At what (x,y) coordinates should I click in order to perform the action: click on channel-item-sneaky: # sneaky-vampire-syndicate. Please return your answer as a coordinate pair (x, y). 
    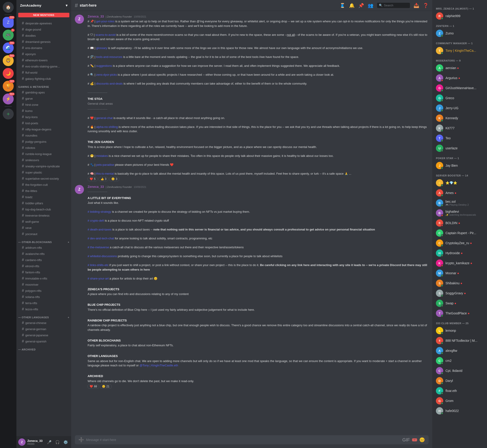
    Looking at the image, I should click on (44, 166).